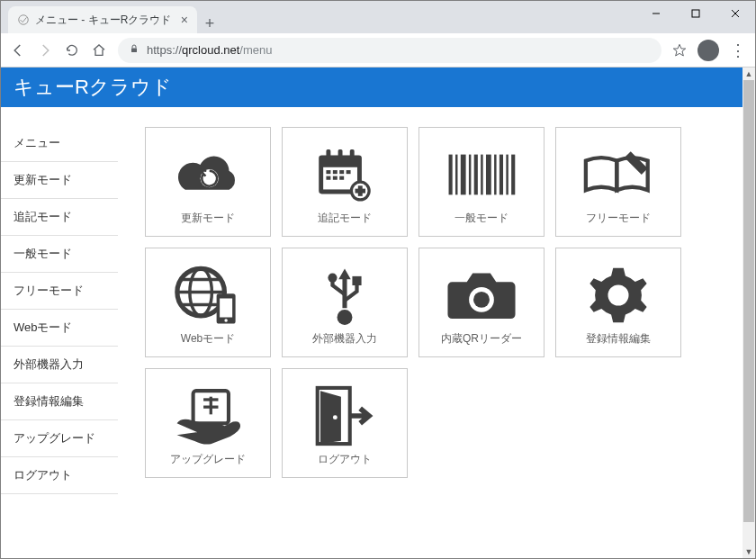 Image resolution: width=756 pixels, height=559 pixels. What do you see at coordinates (208, 182) in the screenshot?
I see `tile-update-mode: 更新モード` at bounding box center [208, 182].